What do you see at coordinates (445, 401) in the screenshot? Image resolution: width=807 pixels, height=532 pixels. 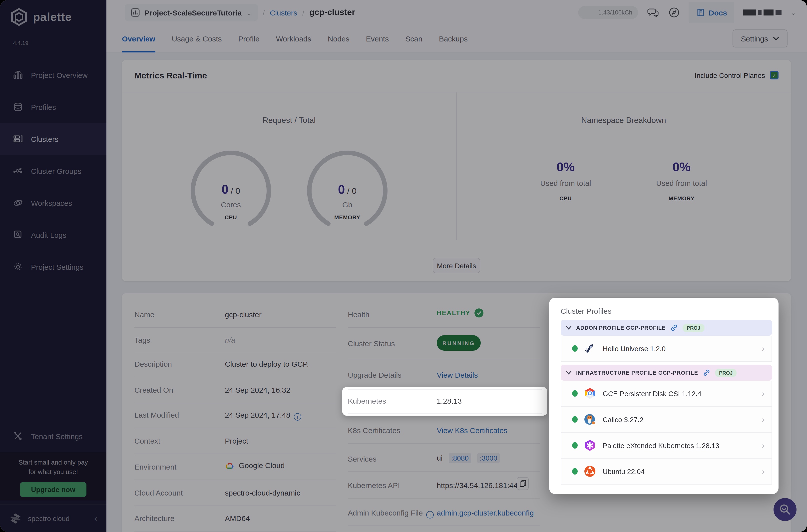 I see `kubernetes-version-spotlight-row: Kubernetes 1.28.13` at bounding box center [445, 401].